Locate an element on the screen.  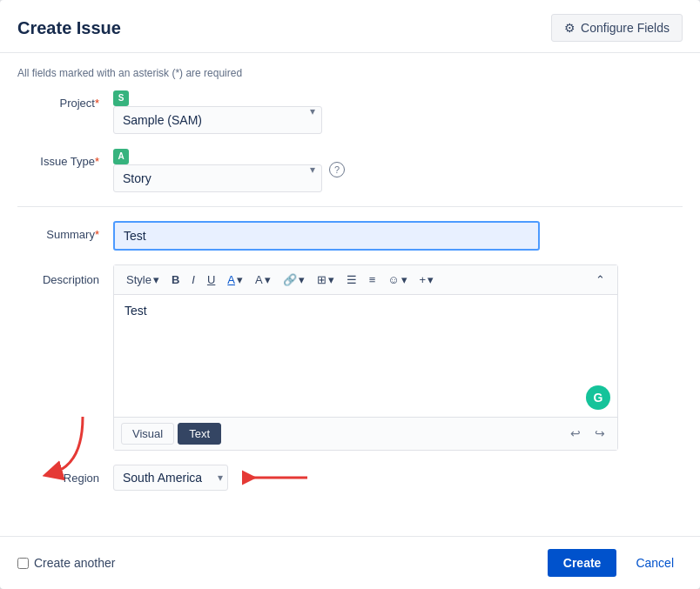
chevron-down-icon-highlight: ▾ is located at coordinates (268, 280).